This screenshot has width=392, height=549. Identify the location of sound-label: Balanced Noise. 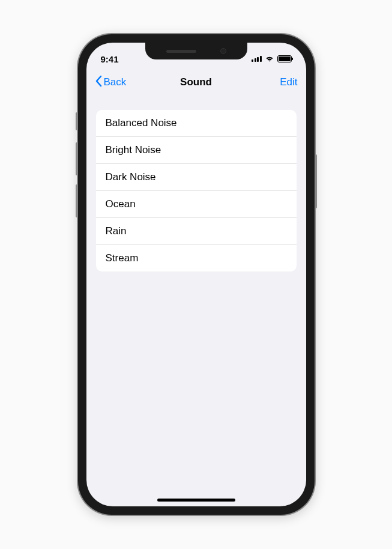
(142, 123).